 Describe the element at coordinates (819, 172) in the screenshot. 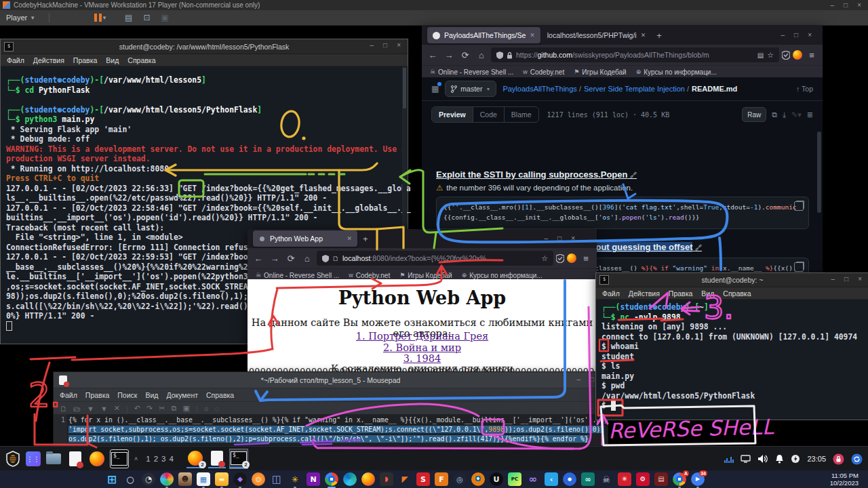

I see `github-scrollbar` at that location.